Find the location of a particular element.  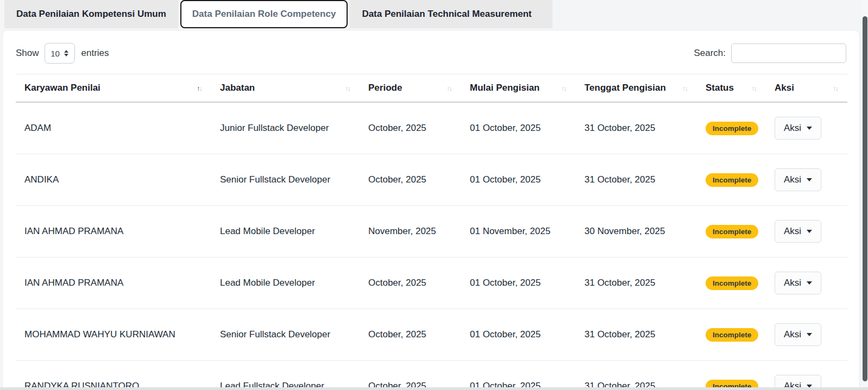

column-header-mulai: Mulai Pengisian↑↓ is located at coordinates (518, 89).